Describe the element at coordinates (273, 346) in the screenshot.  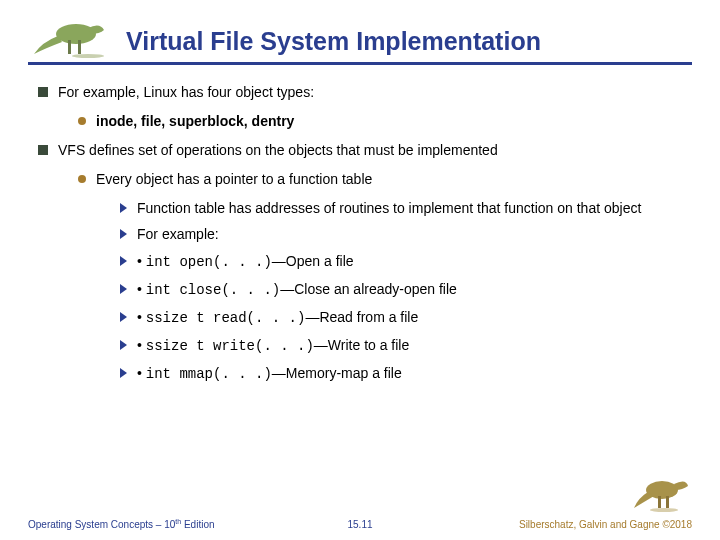
I see `bullet-text: • ssize t write(. . .)—Write to a file` at that location.